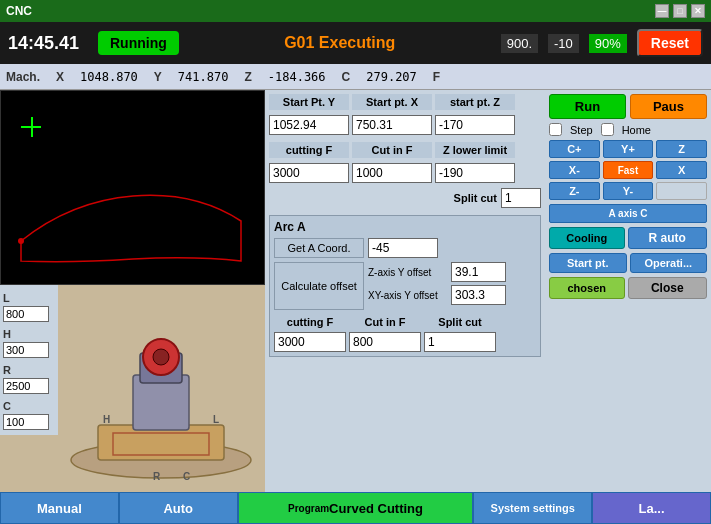 The image size is (711, 524). What do you see at coordinates (587, 238) in the screenshot?
I see `cooling-button: Cooling` at bounding box center [587, 238].